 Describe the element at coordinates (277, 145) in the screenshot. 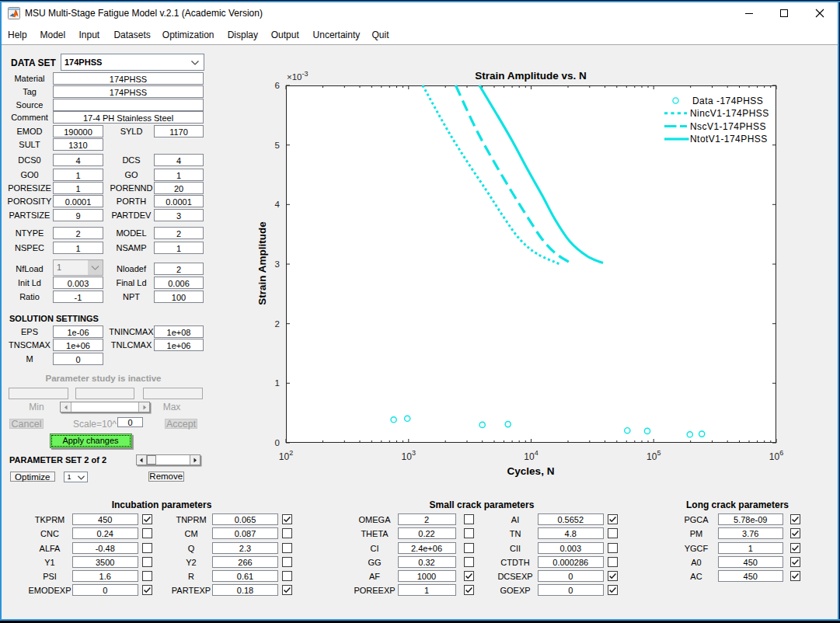

I see `svg-text: 5` at that location.